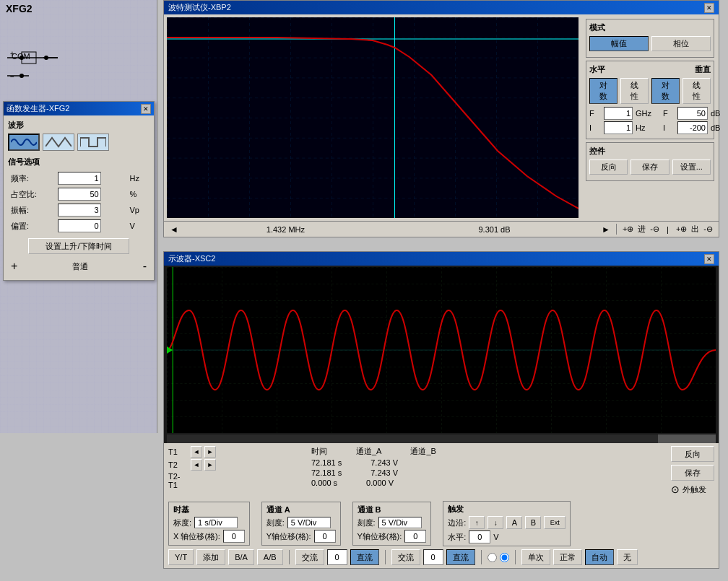 The image size is (728, 581). Describe the element at coordinates (480, 537) in the screenshot. I see `trigger-level-input` at that location.